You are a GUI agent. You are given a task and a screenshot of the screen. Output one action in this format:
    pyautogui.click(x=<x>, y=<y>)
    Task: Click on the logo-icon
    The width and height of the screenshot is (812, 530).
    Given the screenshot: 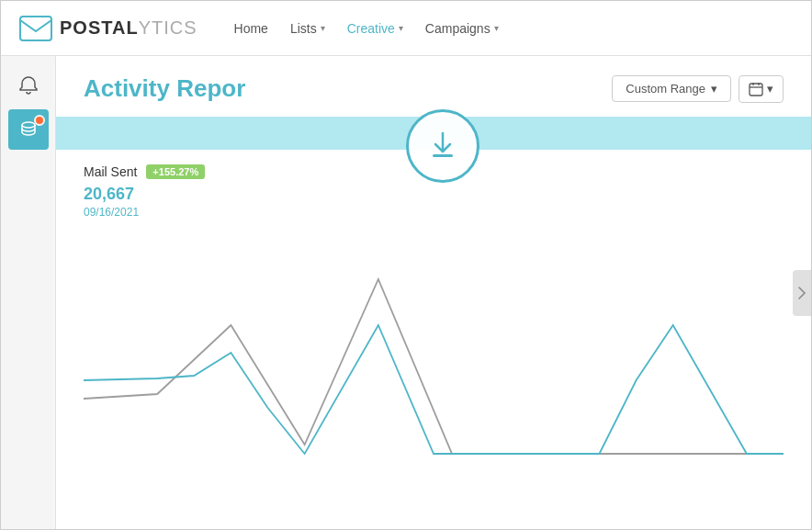 What is the action you would take?
    pyautogui.click(x=36, y=28)
    